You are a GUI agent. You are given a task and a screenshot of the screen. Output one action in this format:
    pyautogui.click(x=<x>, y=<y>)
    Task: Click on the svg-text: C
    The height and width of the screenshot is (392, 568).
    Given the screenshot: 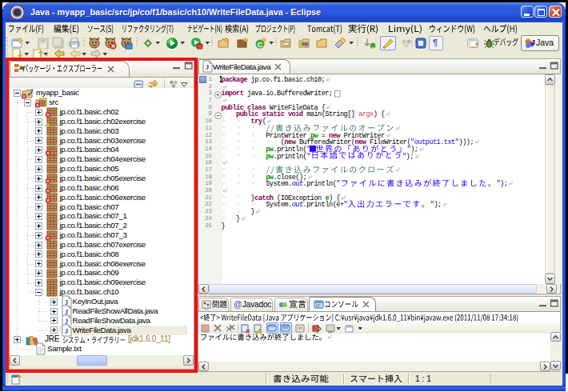 What is the action you would take?
    pyautogui.click(x=261, y=45)
    